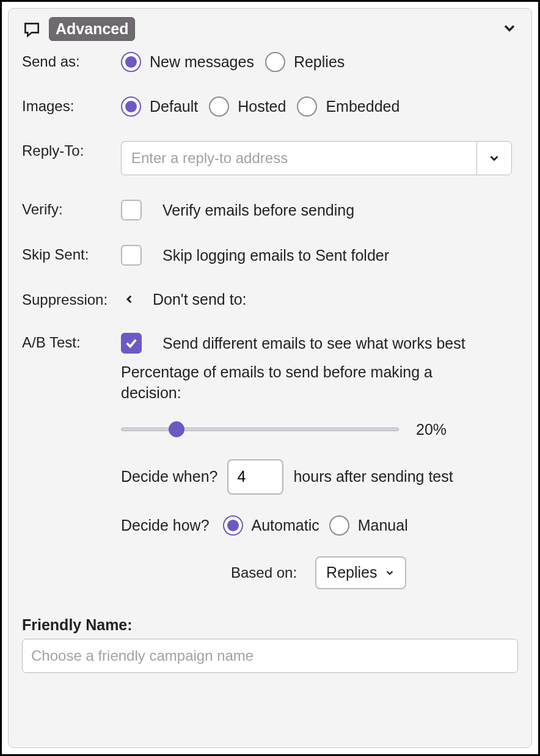 This screenshot has height=756, width=540. What do you see at coordinates (314, 343) in the screenshot?
I see `ab-test-text: Send different emails to see what works …` at bounding box center [314, 343].